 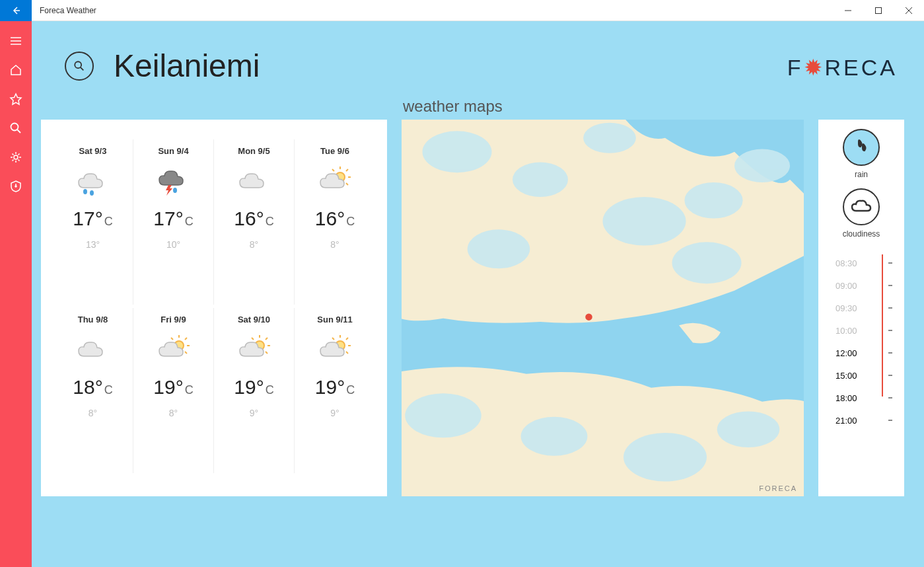 What do you see at coordinates (254, 151) in the screenshot?
I see `forecast-date: Mon 9/5` at bounding box center [254, 151].